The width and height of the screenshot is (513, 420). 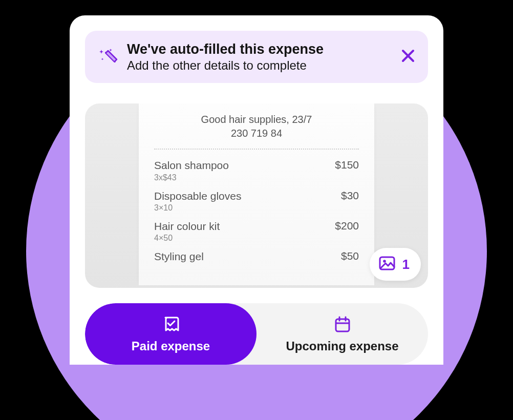 What do you see at coordinates (350, 256) in the screenshot?
I see `receipt-item-price: $50` at bounding box center [350, 256].